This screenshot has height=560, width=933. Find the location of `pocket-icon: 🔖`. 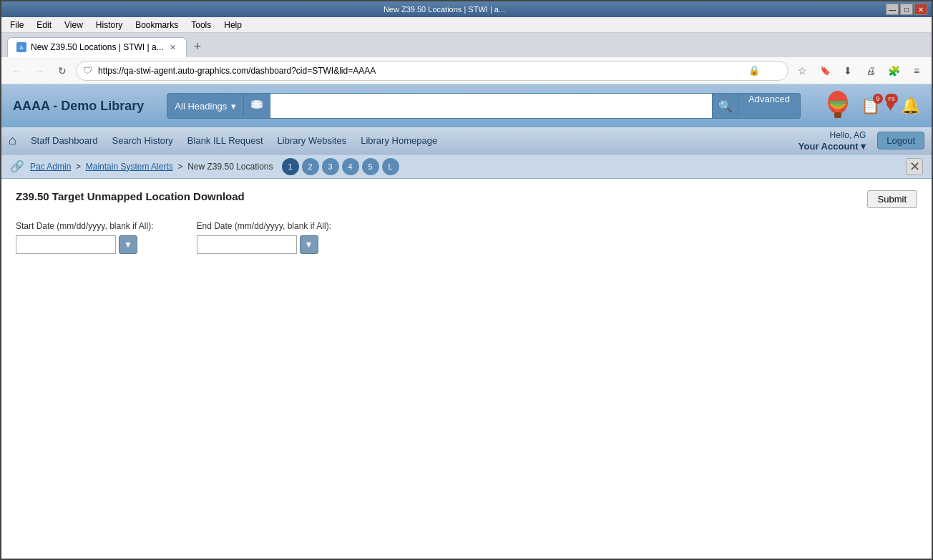

pocket-icon: 🔖 is located at coordinates (825, 71).